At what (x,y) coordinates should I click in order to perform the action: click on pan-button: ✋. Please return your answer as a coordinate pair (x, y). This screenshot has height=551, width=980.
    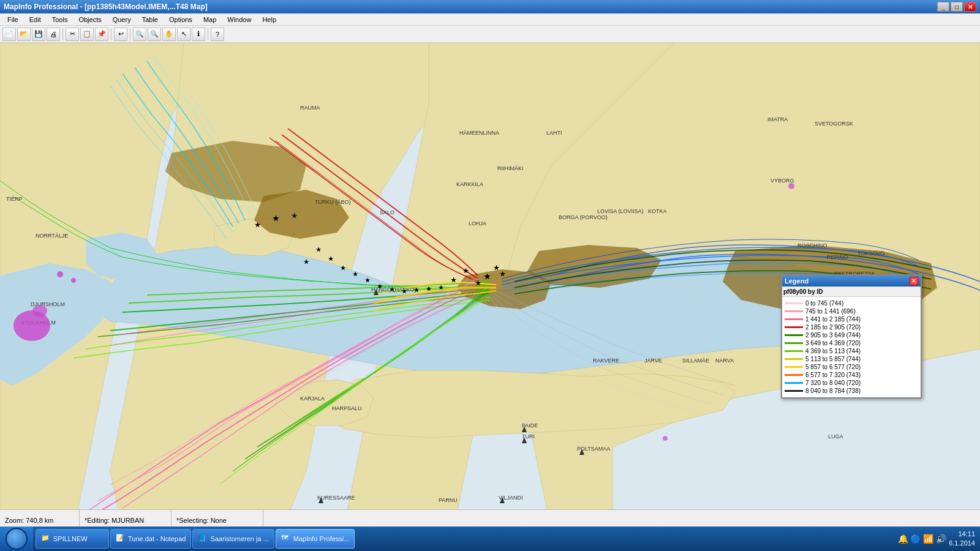
    Looking at the image, I should click on (169, 34).